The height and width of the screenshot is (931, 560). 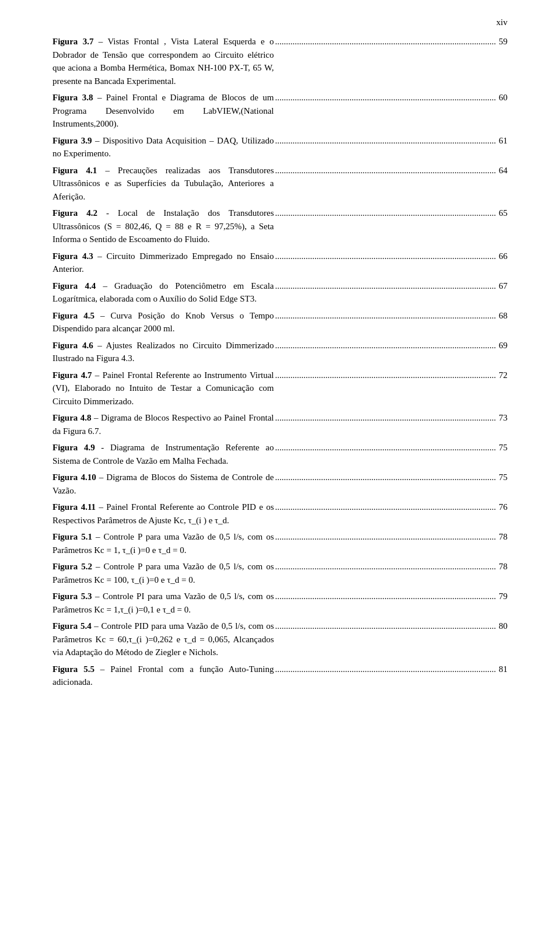 What do you see at coordinates (163, 513) in the screenshot?
I see `entry-text-fig4_11: Figura 4.11 – Painel Frontal Referente a…` at bounding box center [163, 513].